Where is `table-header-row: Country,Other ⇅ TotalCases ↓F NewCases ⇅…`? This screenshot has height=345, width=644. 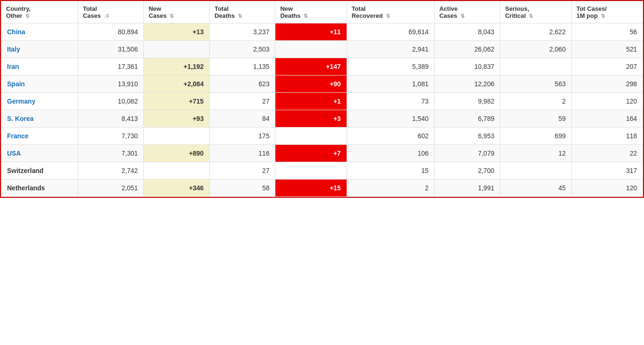
table-header-row: Country,Other ⇅ TotalCases ↓F NewCases ⇅… is located at coordinates (322, 12).